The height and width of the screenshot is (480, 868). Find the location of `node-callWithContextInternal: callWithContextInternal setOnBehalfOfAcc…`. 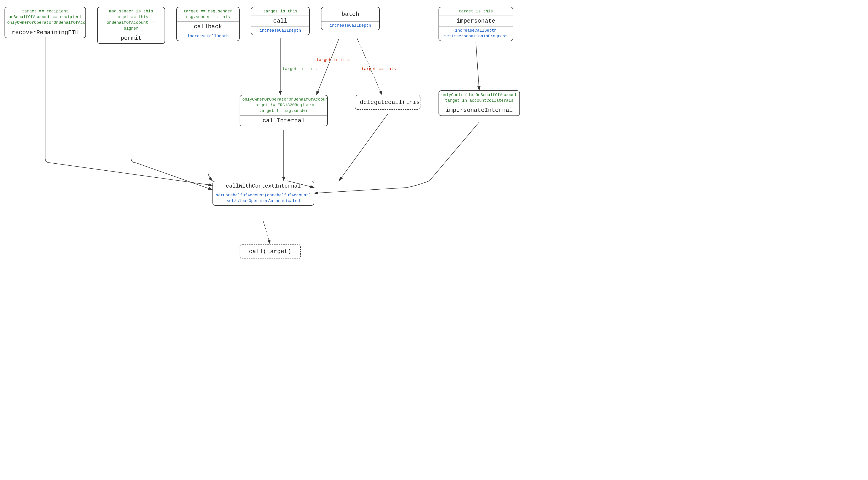

node-callWithContextInternal: callWithContextInternal setOnBehalfOfAcc… is located at coordinates (264, 193).